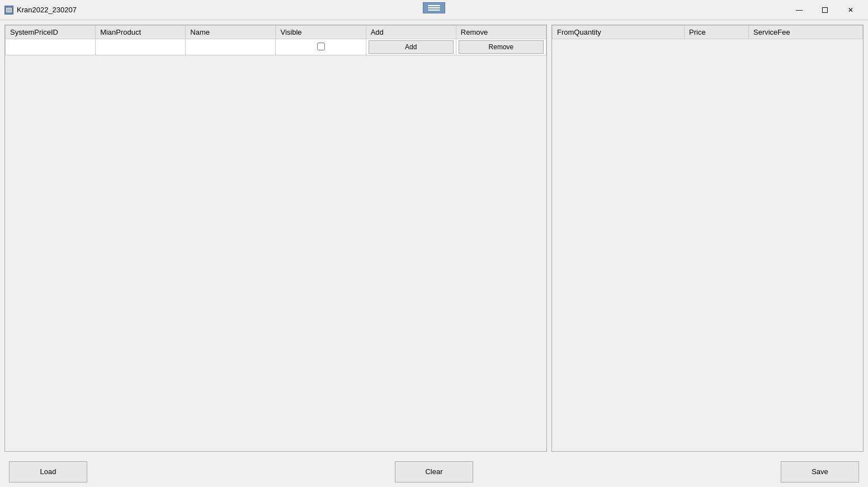 This screenshot has width=868, height=487. I want to click on remove-row-button: Remove, so click(501, 47).